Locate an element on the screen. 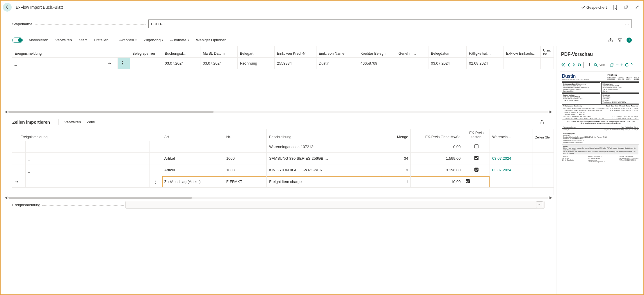 Image resolution: width=644 pixels, height=295 pixels. pdf-preview-title: PDF-Vorschau is located at coordinates (600, 56).